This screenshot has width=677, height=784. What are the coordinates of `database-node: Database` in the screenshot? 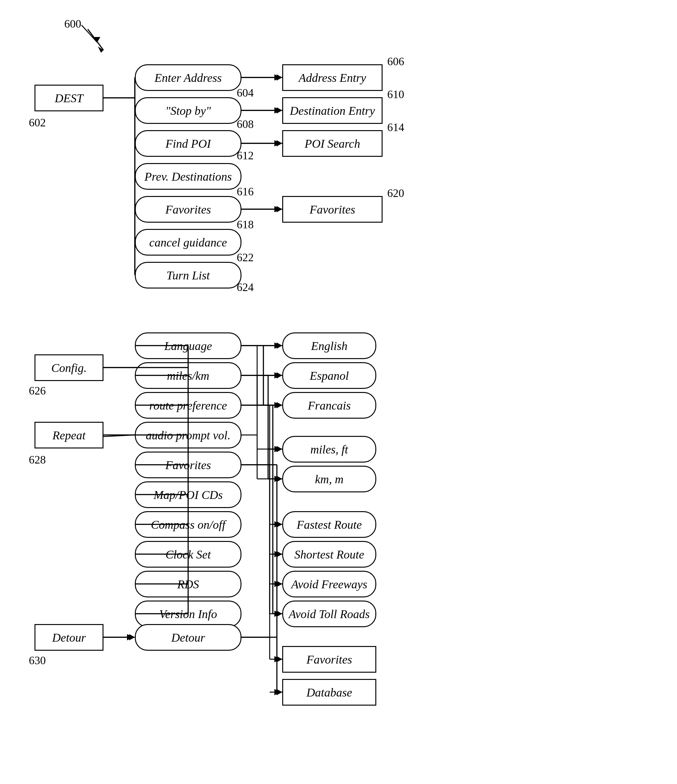 It's located at (329, 692).